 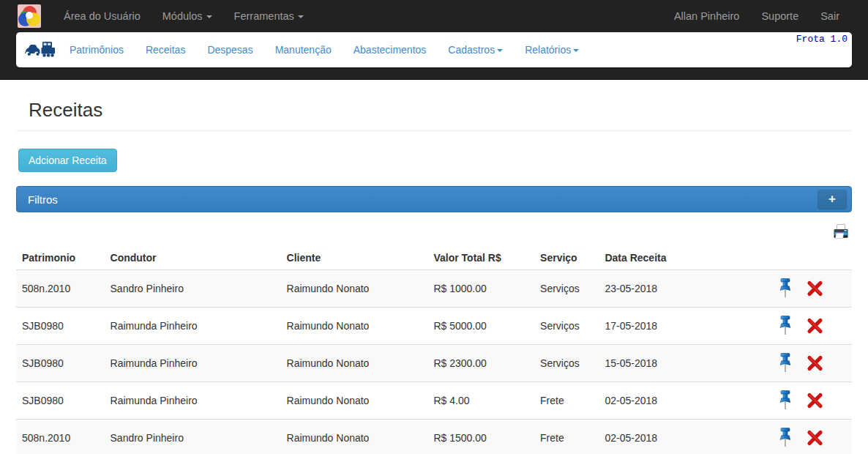 What do you see at coordinates (481, 436) in the screenshot?
I see `cell-valor: R$ 1500.00` at bounding box center [481, 436].